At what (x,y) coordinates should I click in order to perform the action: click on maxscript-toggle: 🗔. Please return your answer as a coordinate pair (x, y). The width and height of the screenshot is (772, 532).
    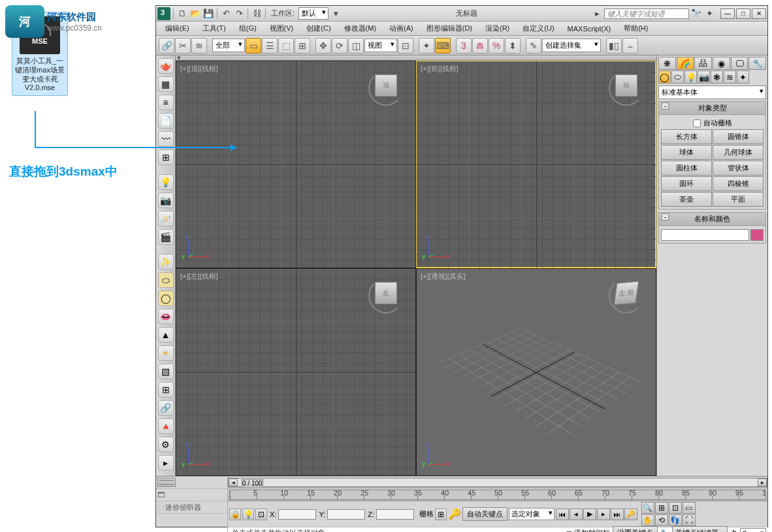
    Looking at the image, I should click on (161, 495).